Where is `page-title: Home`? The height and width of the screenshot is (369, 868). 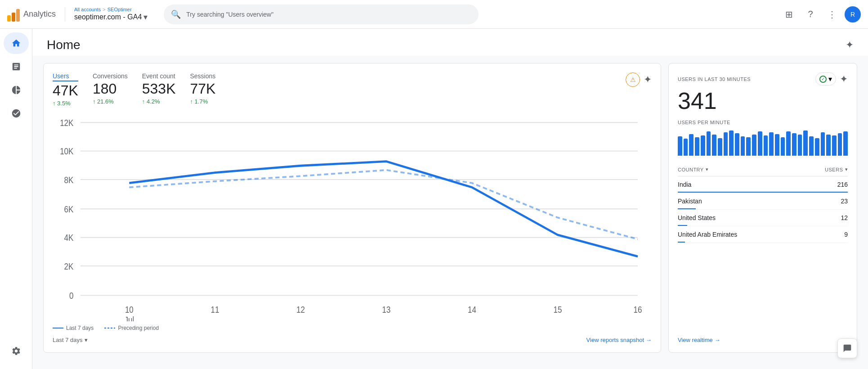 page-title: Home is located at coordinates (64, 45).